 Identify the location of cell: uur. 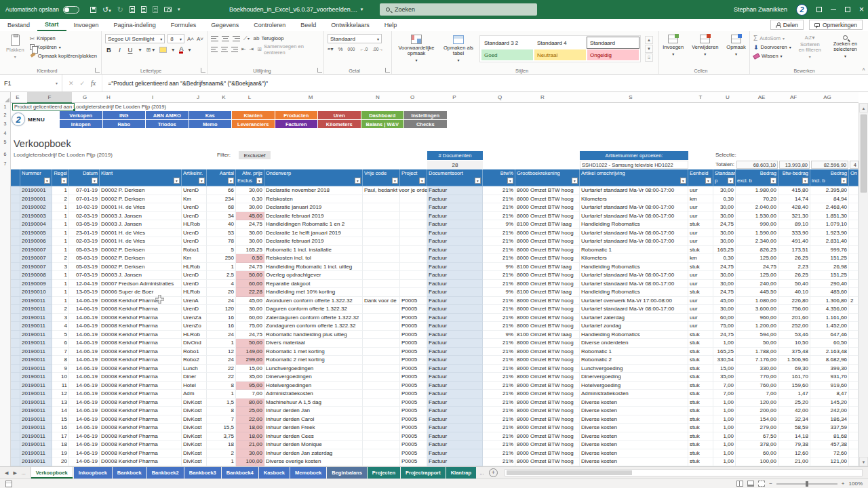
(701, 285).